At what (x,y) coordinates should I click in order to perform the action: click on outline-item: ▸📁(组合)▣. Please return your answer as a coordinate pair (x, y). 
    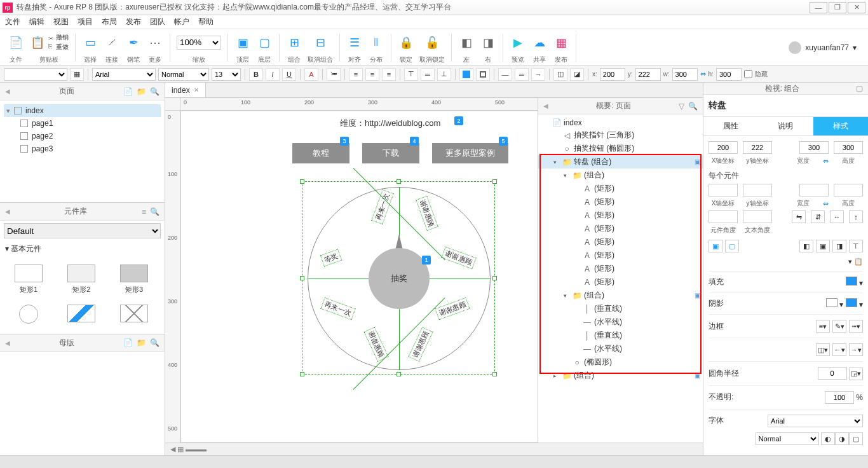
    Looking at the image, I should click on (620, 375).